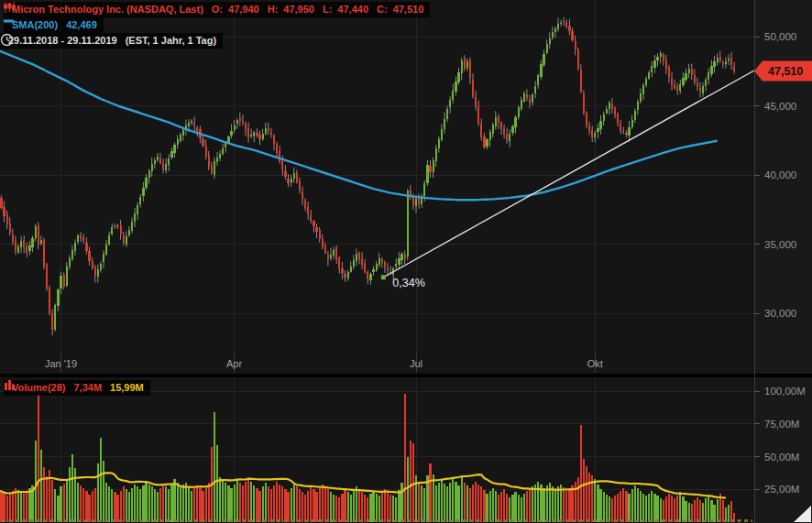 The height and width of the screenshot is (523, 812). Describe the element at coordinates (299, 9) in the screenshot. I see `high-value: 47,950` at that location.